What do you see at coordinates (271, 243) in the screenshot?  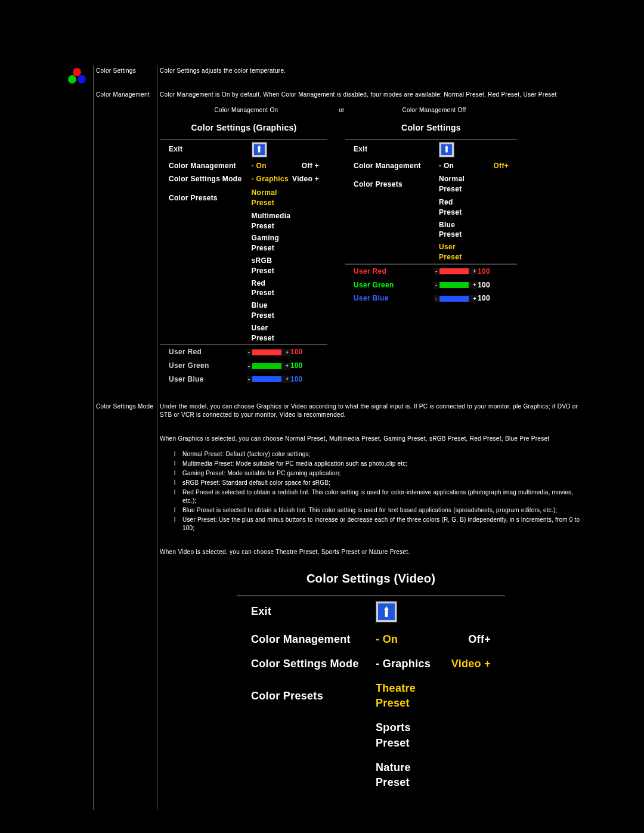 I see `preset-item: Gaming Preset` at bounding box center [271, 243].